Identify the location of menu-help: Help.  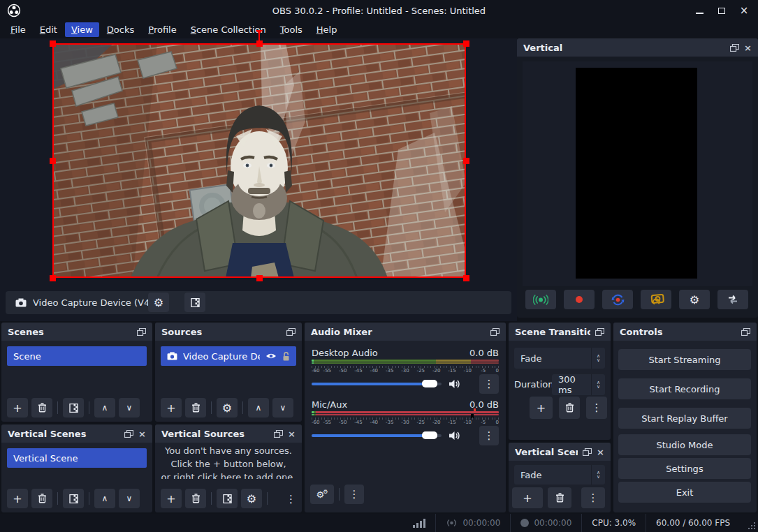
(327, 29).